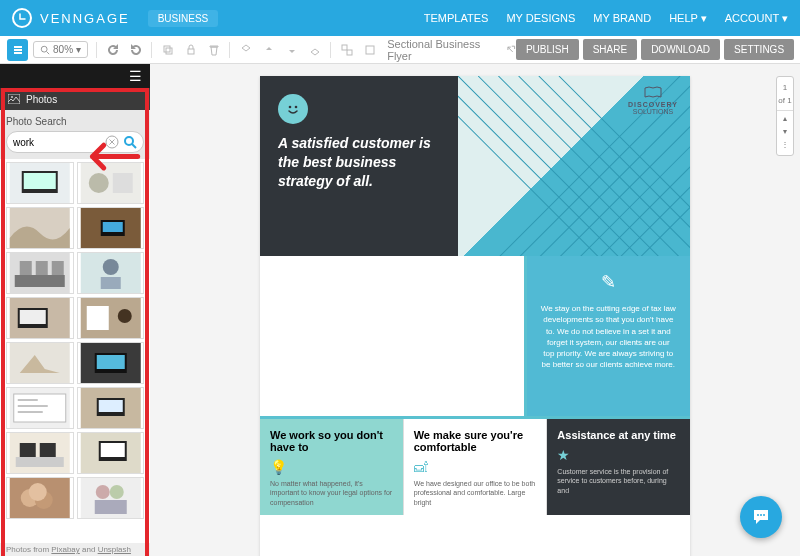 The width and height of the screenshot is (800, 556). I want to click on text-button, so click(370, 50).